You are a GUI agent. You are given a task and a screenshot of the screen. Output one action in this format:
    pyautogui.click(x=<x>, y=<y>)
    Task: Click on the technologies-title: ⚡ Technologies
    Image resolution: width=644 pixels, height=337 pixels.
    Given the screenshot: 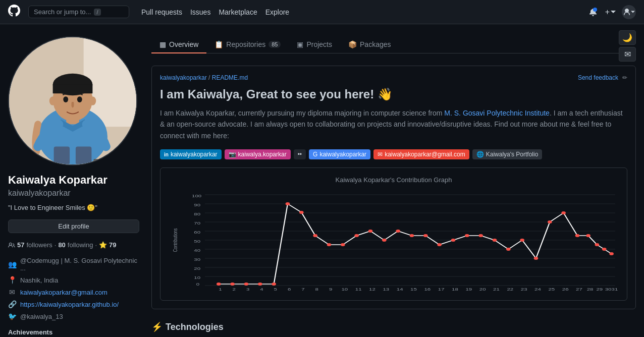 What is the action you would take?
    pyautogui.click(x=394, y=327)
    